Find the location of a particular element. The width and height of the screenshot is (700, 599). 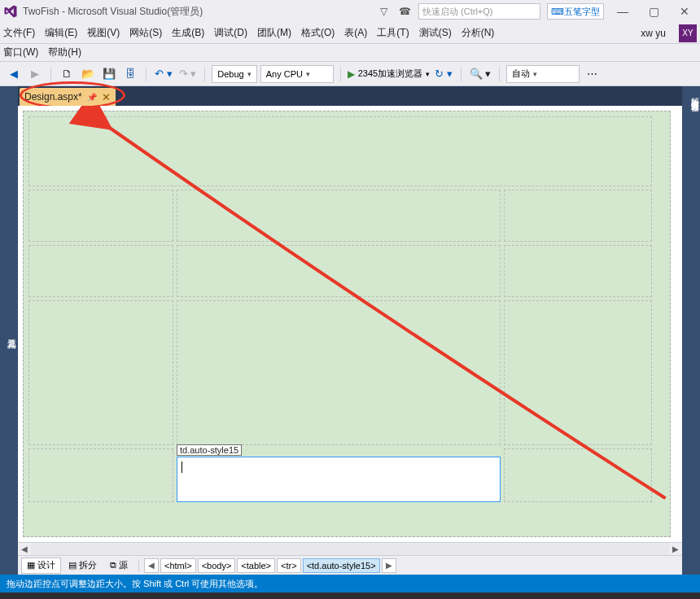

menu-view: 视图(V) is located at coordinates (103, 33).